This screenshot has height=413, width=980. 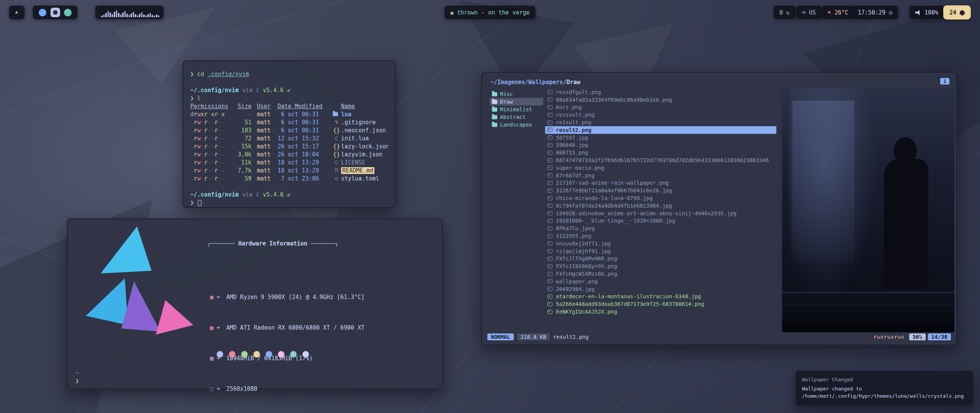 I want to click on sidebar-folder: Minimalist, so click(x=516, y=109).